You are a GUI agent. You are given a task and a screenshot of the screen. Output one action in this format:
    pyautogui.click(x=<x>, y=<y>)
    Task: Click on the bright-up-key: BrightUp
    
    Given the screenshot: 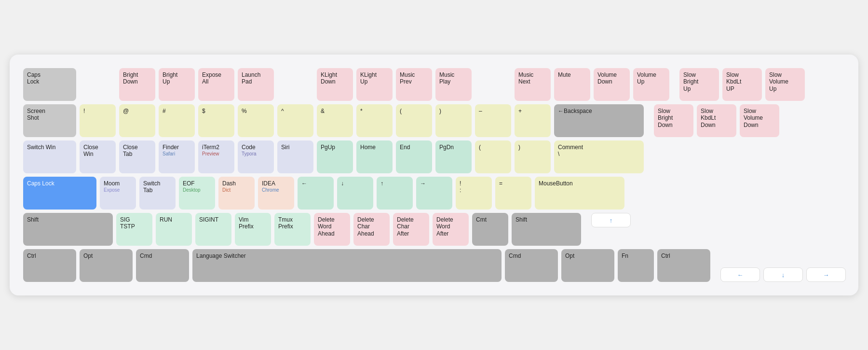 What is the action you would take?
    pyautogui.click(x=176, y=84)
    